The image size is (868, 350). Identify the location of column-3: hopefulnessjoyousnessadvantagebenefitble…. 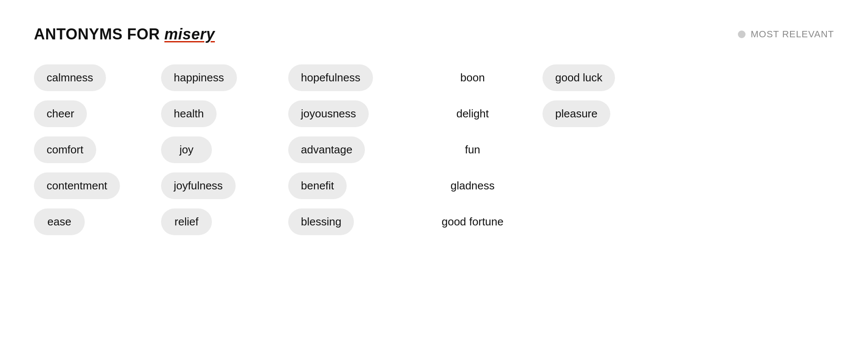
(345, 150).